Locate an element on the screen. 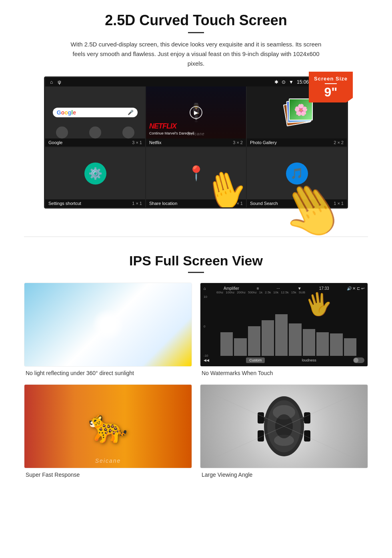 This screenshot has width=392, height=558. loudness-label: loudness is located at coordinates (309, 360).